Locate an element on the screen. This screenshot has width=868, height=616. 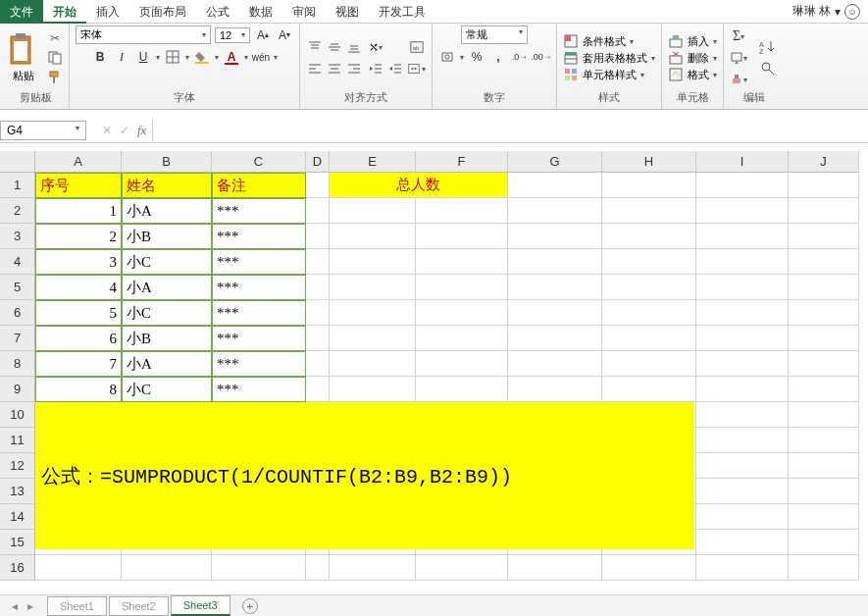
cell: 8 is located at coordinates (78, 389).